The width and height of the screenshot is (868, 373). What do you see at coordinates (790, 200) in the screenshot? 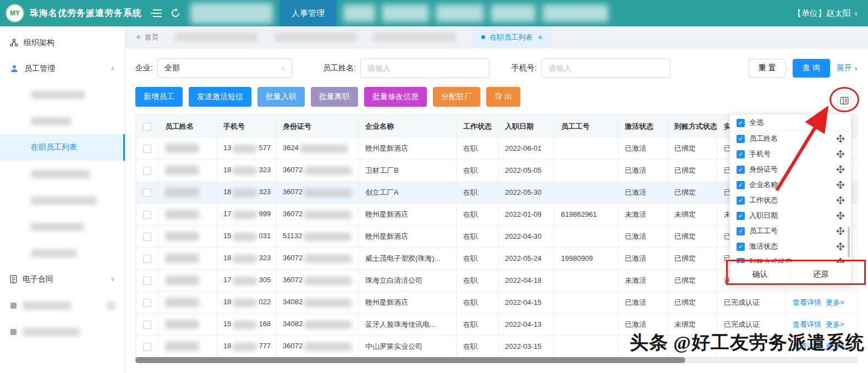
I see `column-option: ✓ 工作状态` at bounding box center [790, 200].